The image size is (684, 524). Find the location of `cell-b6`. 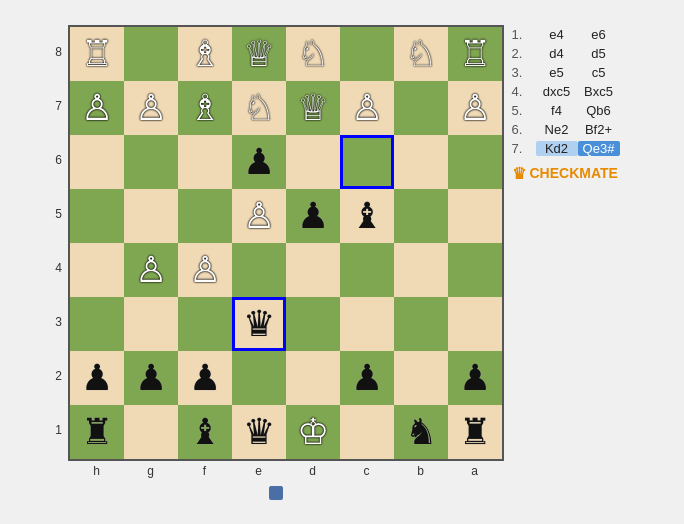

cell-b6 is located at coordinates (421, 162).